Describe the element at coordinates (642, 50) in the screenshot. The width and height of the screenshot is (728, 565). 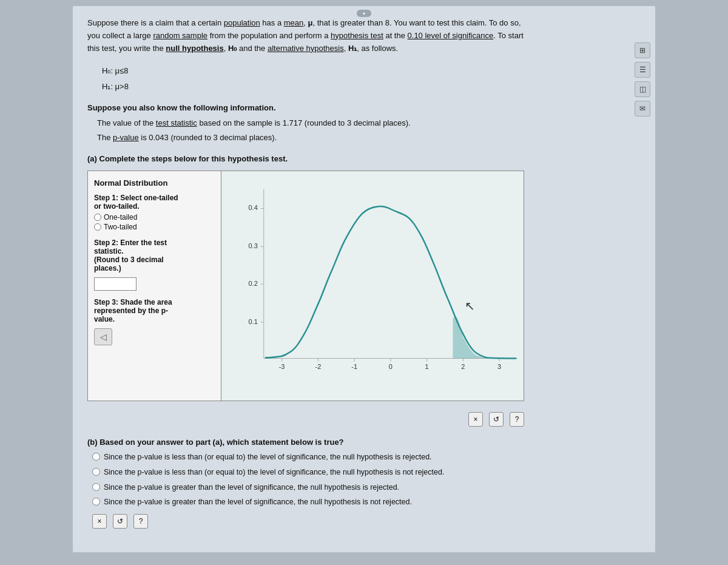
I see `toolbar-btn-1: ⊞` at that location.